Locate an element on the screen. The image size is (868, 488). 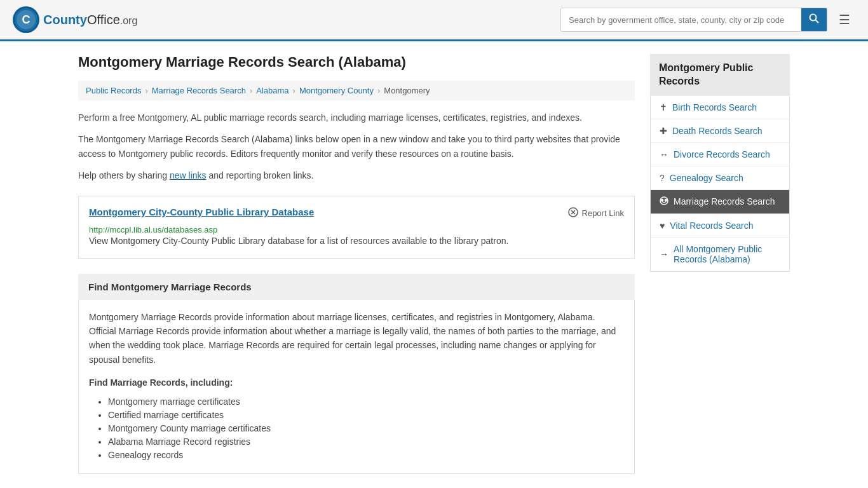
intro-paragraph-1: Perform a free Montgomery, AL public mar… is located at coordinates (356, 118).